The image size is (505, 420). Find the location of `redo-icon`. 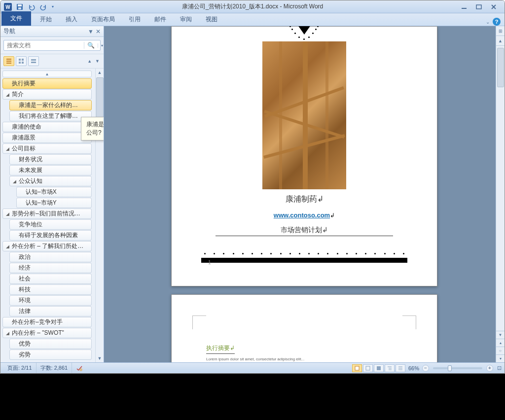

redo-icon is located at coordinates (43, 7).